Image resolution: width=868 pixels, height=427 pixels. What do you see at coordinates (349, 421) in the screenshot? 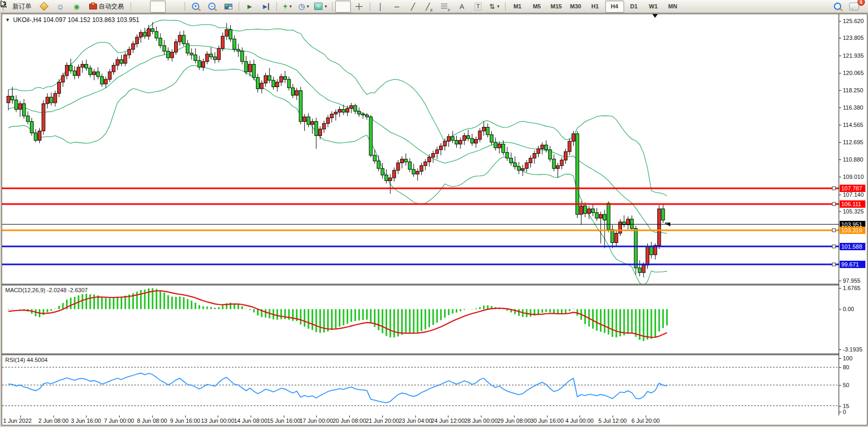
I see `time-axis-label: 20 Jun 08:00` at bounding box center [349, 421].